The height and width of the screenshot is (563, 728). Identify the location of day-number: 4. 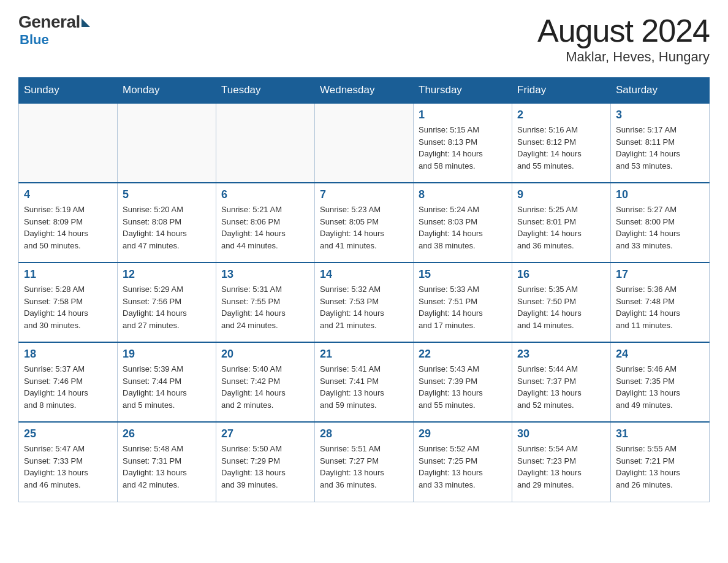
(68, 195).